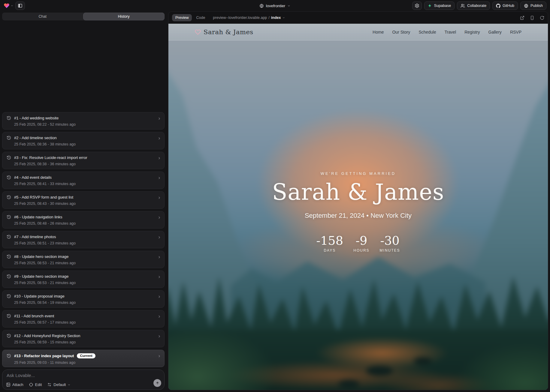 The width and height of the screenshot is (550, 392). What do you see at coordinates (83, 180) in the screenshot?
I see `history-item: #4 - Add event details 25 Feb 2025, 08:4…` at bounding box center [83, 180].